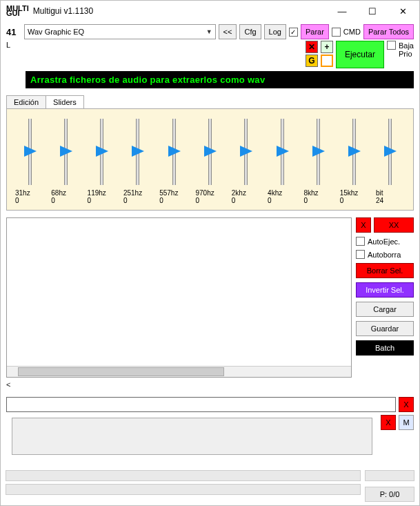 This screenshot has width=420, height=506. Describe the element at coordinates (174, 193) in the screenshot. I see `slider-label: 557hz` at that location.